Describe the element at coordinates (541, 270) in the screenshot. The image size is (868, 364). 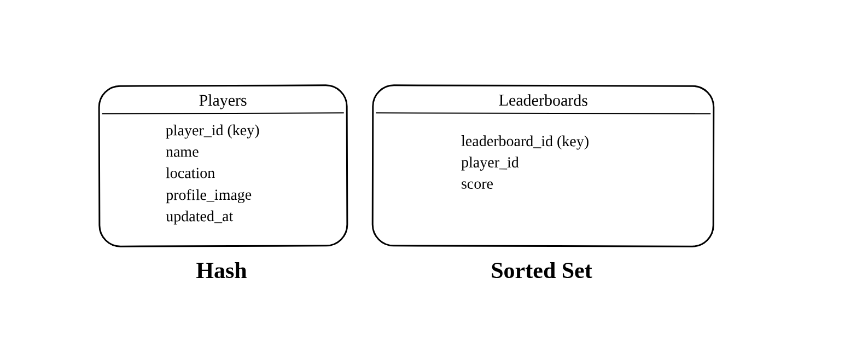
I see `leaderboards-type-label: Sorted Set` at that location.